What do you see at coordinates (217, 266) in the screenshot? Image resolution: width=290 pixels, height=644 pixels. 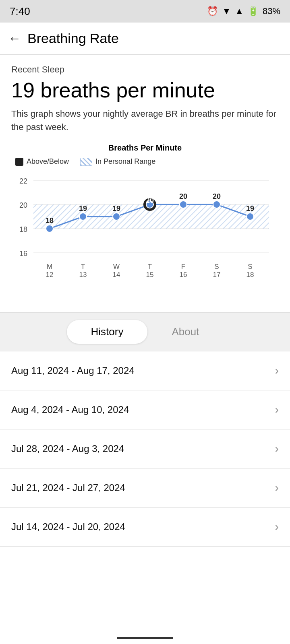 I see `x-day-s1: S` at bounding box center [217, 266].